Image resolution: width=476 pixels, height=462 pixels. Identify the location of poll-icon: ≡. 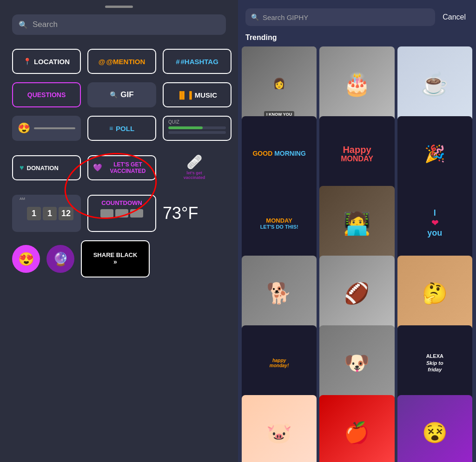
(111, 128).